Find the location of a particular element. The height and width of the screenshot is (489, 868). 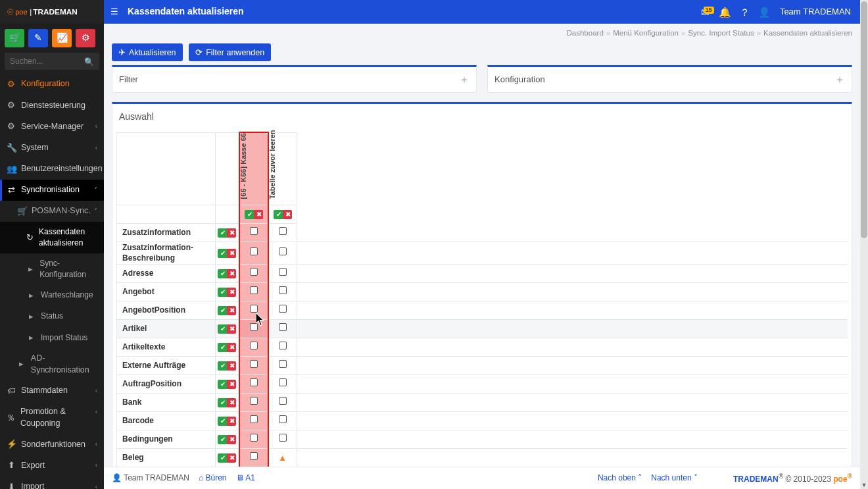

sidebar-item-warteschlange: ▸Warteschlange is located at coordinates (52, 296).